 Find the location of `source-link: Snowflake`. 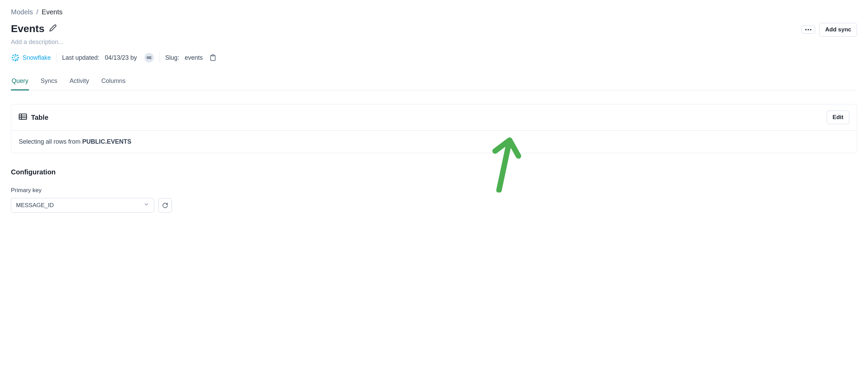

source-link: Snowflake is located at coordinates (31, 58).